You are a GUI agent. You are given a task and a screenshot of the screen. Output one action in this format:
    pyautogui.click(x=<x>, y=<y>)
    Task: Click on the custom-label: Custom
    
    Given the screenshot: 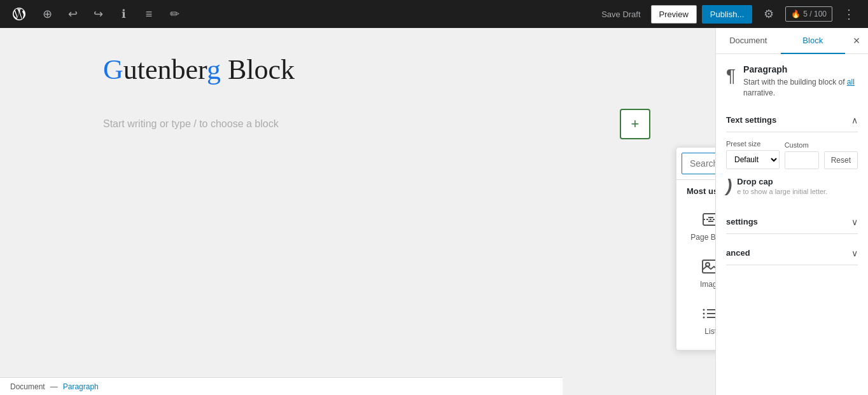 What is the action you would take?
    pyautogui.click(x=802, y=145)
    